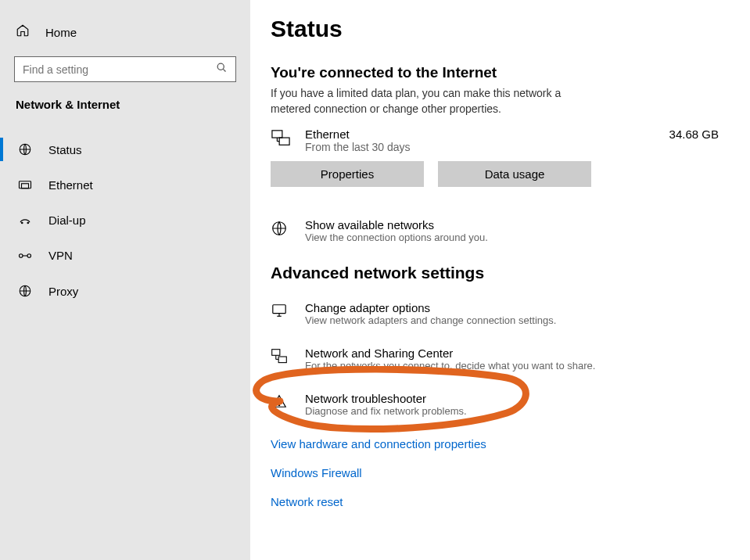  I want to click on sidebar-item-status: Status, so click(125, 149).